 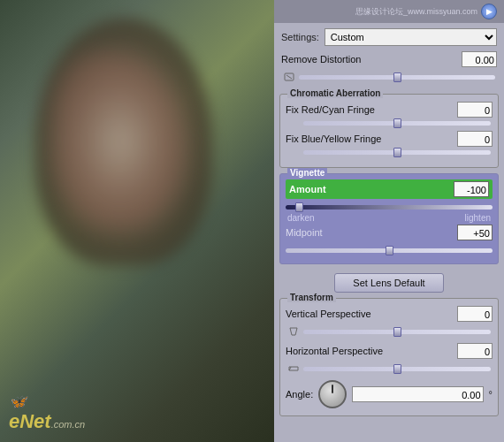 I want to click on darken-label: darken, so click(x=301, y=217).